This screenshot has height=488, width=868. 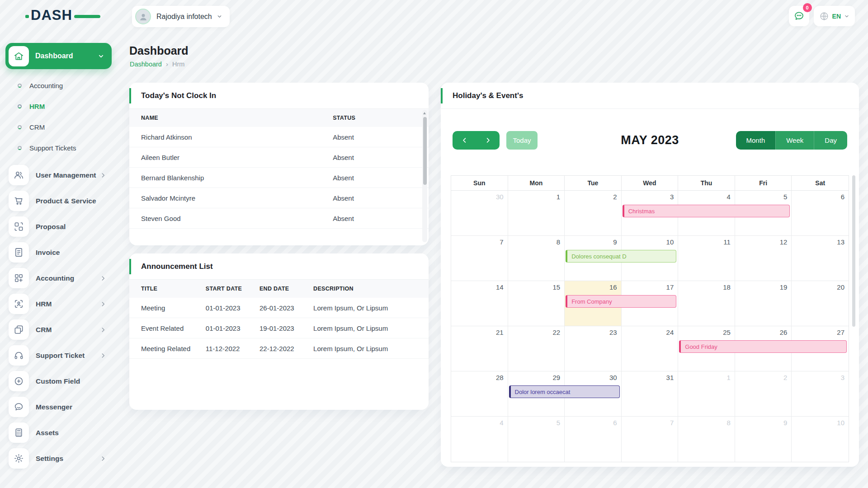 What do you see at coordinates (729, 378) in the screenshot?
I see `day-number: 1` at bounding box center [729, 378].